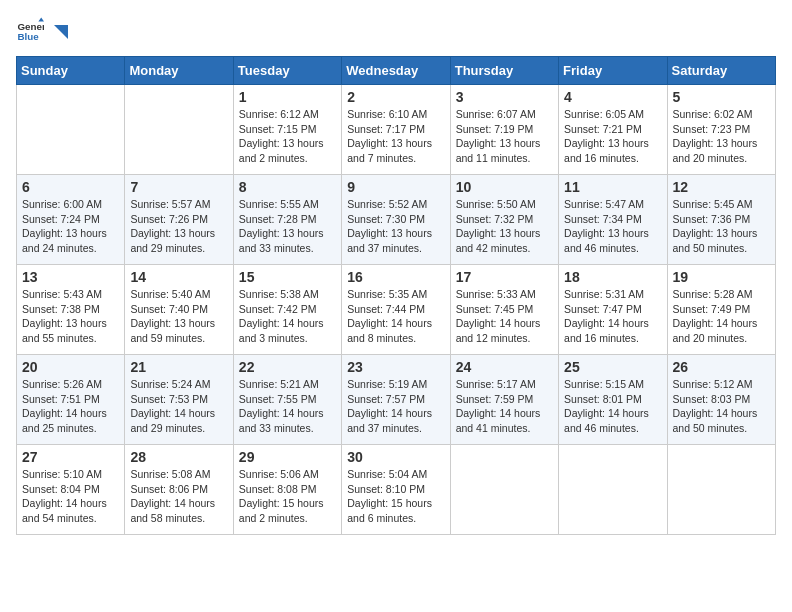 This screenshot has width=792, height=612. What do you see at coordinates (721, 310) in the screenshot?
I see `calendar-cell: 19Sunrise: 5:28 AM Sunset: 7:49 PM Dayli…` at bounding box center [721, 310].